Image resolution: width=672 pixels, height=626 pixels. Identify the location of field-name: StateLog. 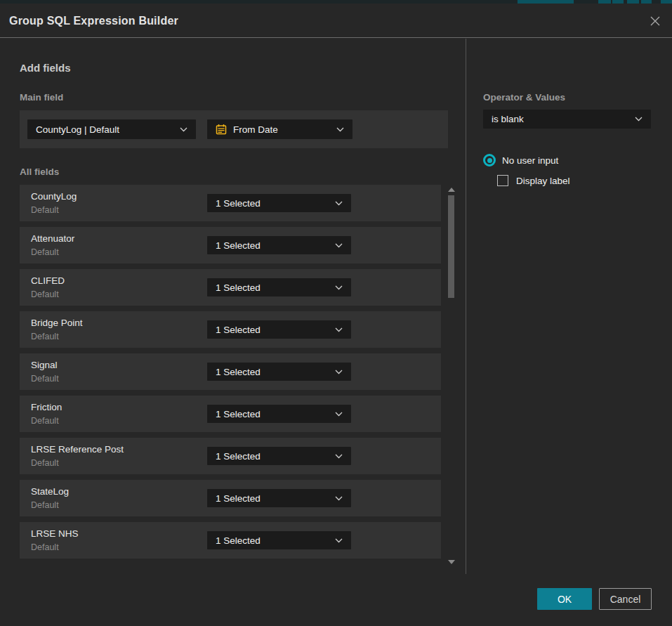
(50, 492).